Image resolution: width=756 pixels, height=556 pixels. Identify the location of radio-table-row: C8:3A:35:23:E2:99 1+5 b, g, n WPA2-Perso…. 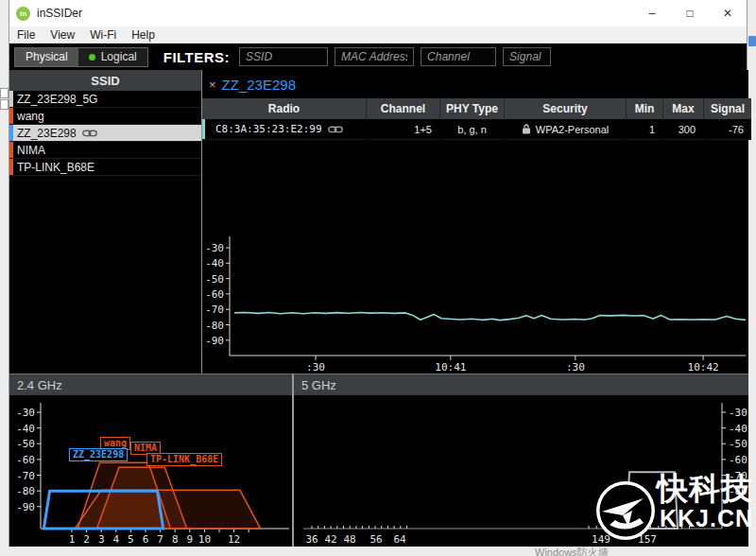
(474, 130).